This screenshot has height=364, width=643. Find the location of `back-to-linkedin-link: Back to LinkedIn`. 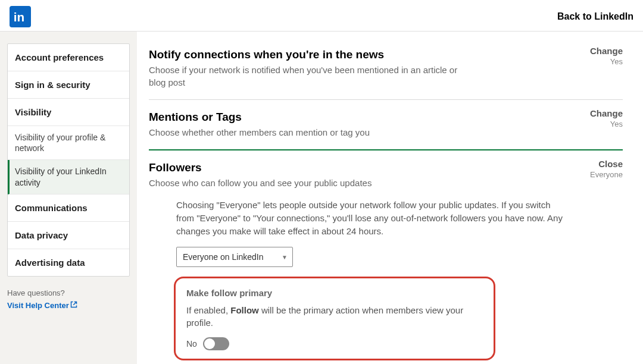

back-to-linkedin-link: Back to LinkedIn is located at coordinates (595, 17).